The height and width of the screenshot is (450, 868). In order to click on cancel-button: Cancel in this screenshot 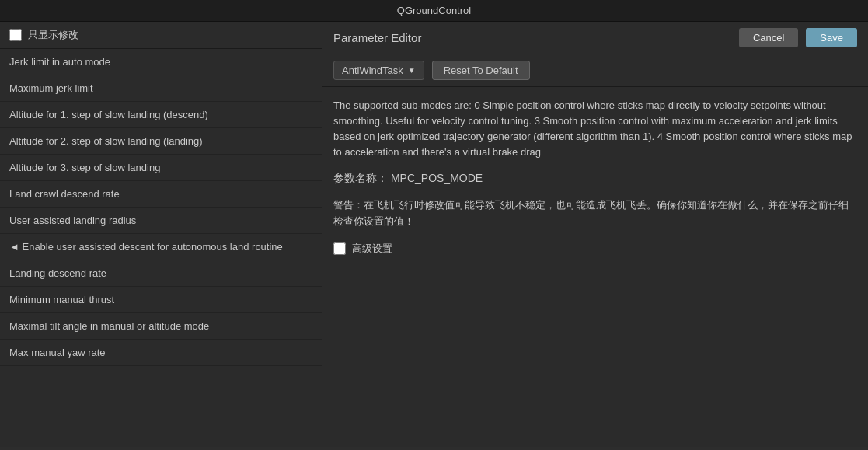, I will do `click(769, 37)`.